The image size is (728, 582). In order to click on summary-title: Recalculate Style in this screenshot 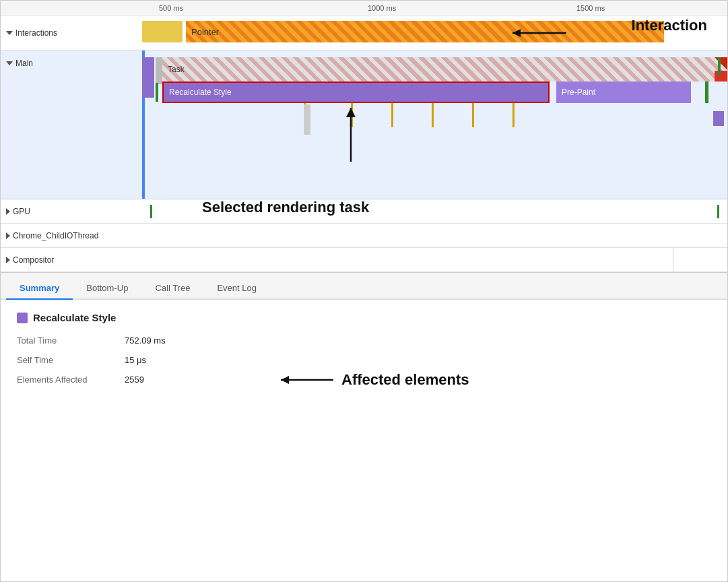, I will do `click(364, 318)`.